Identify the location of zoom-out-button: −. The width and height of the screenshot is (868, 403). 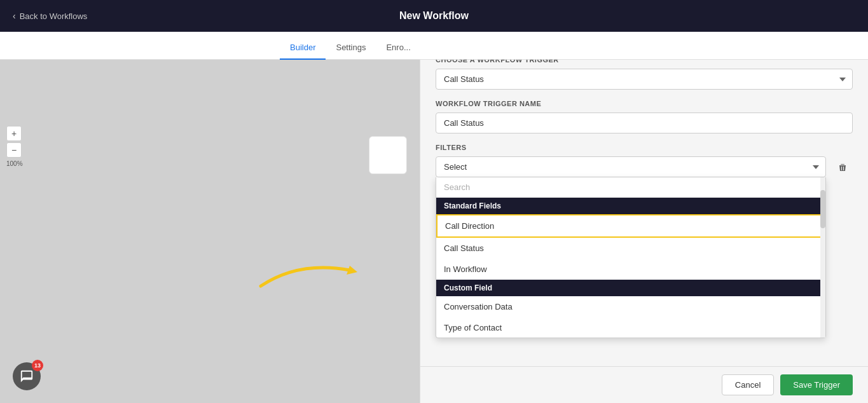
(14, 150).